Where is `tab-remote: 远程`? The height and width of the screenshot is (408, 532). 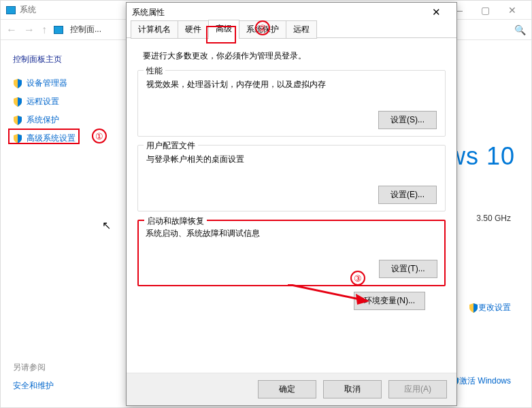 tab-remote: 远程 is located at coordinates (301, 30).